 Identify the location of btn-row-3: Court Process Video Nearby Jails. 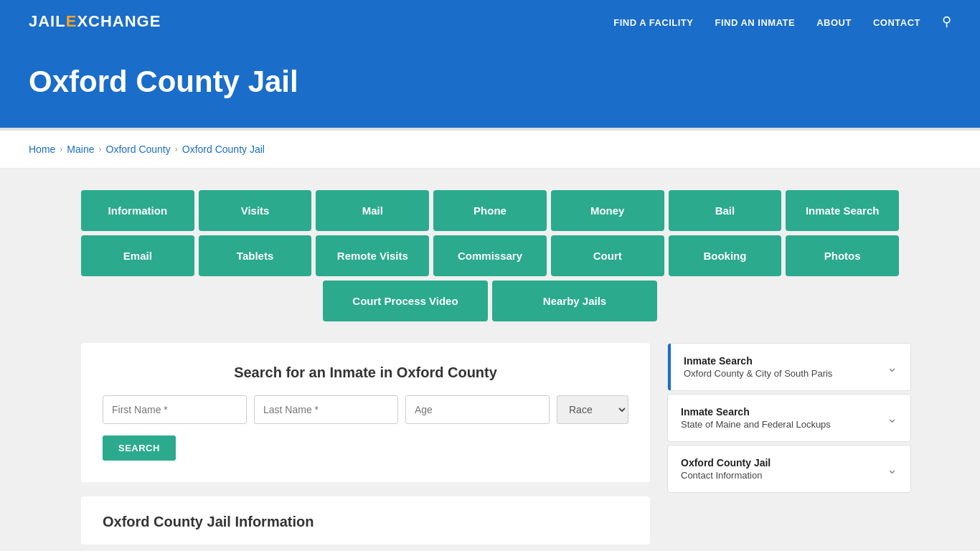
(490, 301).